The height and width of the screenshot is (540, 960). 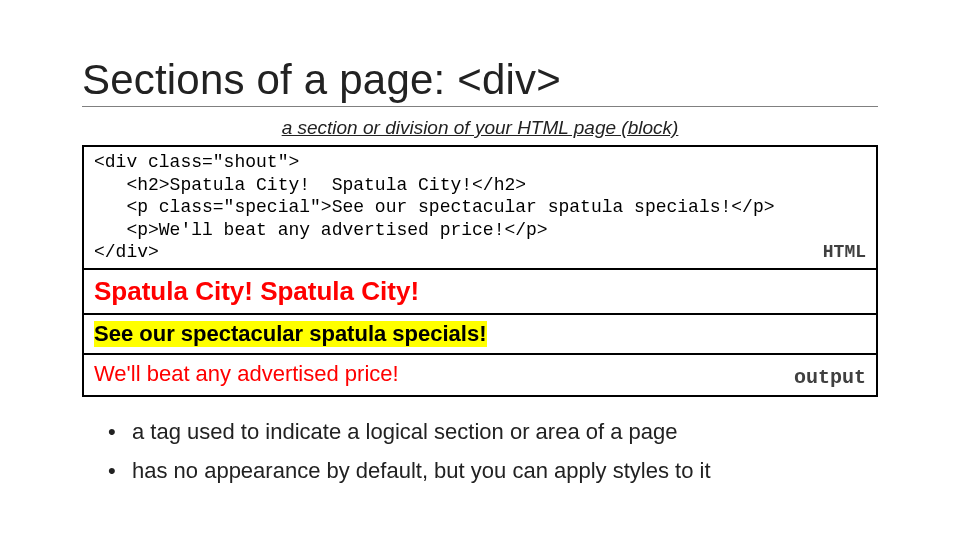 I want to click on code-line: <div class="shout">, so click(x=196, y=162).